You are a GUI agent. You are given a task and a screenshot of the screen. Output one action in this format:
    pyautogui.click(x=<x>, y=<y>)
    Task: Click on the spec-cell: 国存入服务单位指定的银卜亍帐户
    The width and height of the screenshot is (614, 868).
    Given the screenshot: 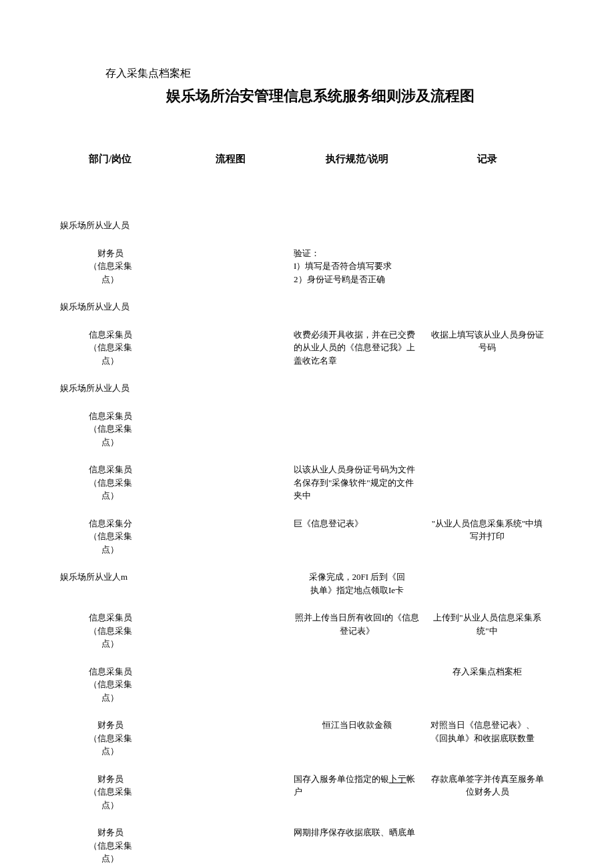 What is the action you would take?
    pyautogui.click(x=357, y=786)
    